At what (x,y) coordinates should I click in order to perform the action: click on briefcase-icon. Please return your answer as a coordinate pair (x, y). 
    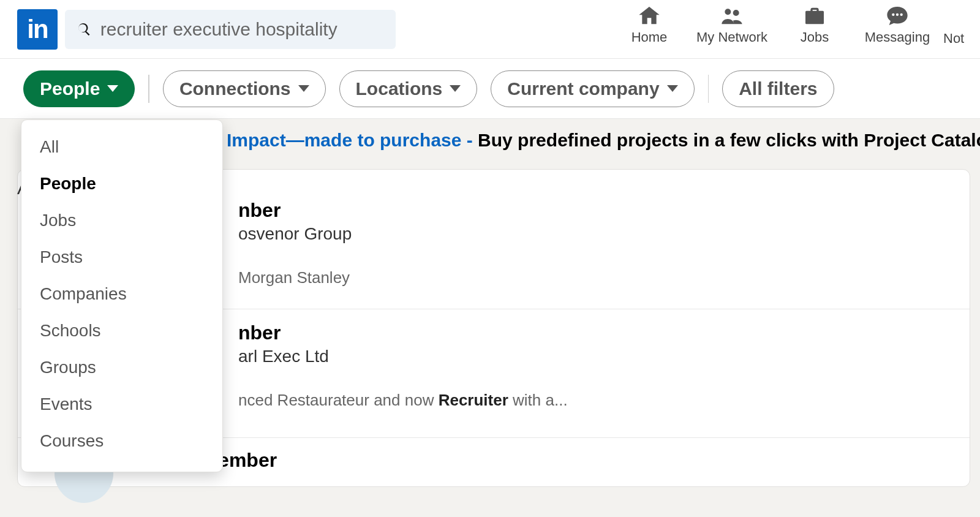
    Looking at the image, I should click on (815, 16).